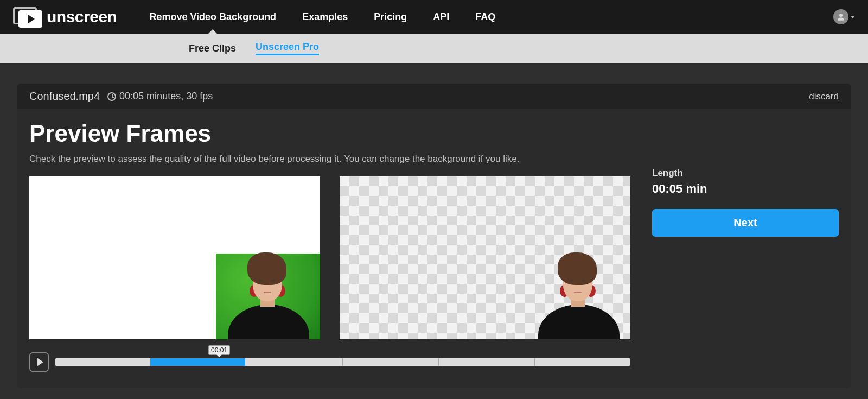  Describe the element at coordinates (112, 97) in the screenshot. I see `clock-icon` at that location.